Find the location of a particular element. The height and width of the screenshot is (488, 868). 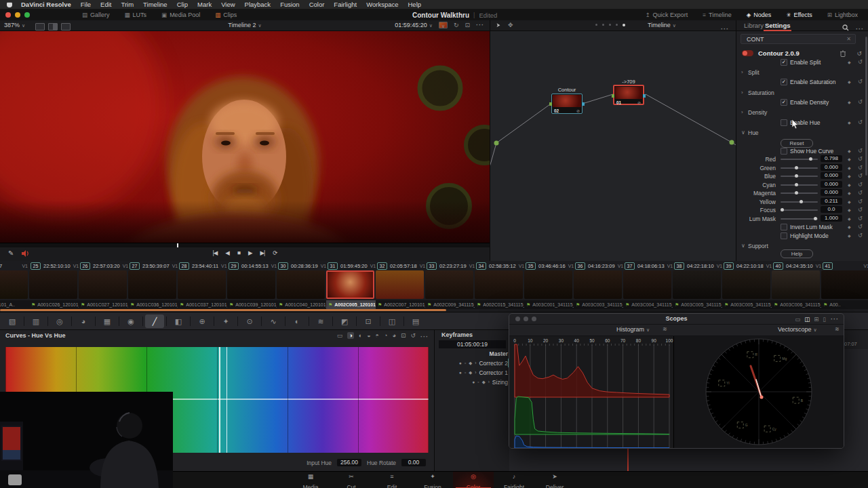

slider-value: 0.0 is located at coordinates (831, 209).